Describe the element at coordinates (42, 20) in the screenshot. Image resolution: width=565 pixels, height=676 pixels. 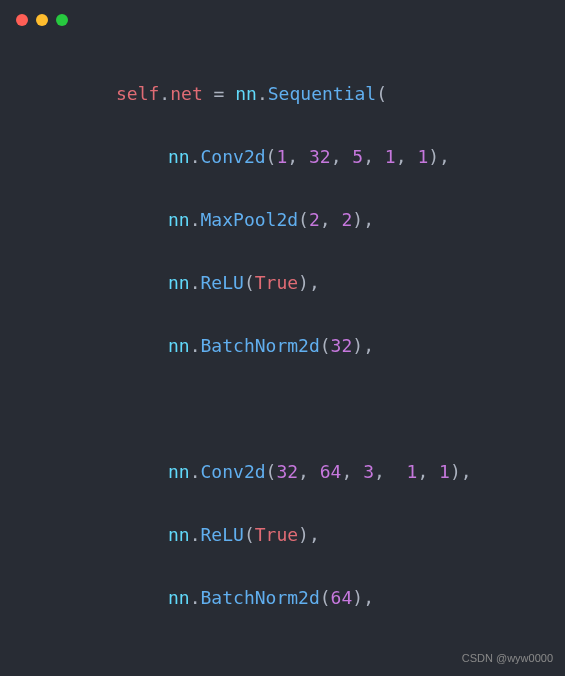
I see `minimize-icon` at that location.